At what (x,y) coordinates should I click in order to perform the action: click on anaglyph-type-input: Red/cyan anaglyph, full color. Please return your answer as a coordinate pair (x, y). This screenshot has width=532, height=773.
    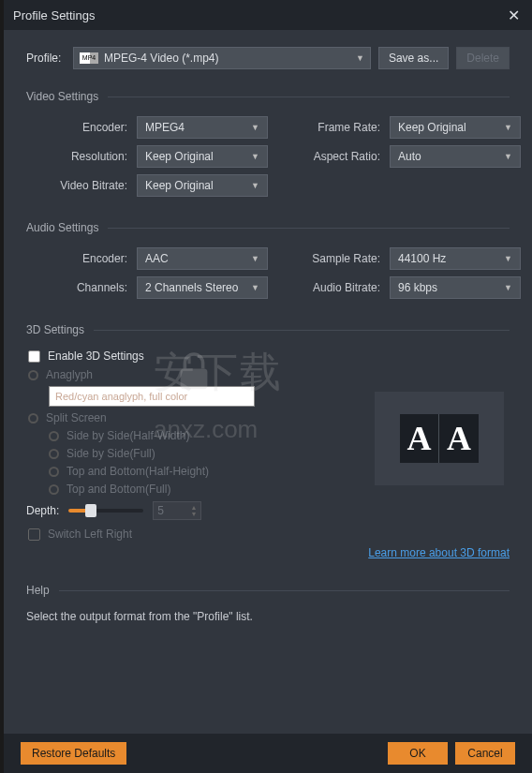
    Looking at the image, I should click on (152, 396).